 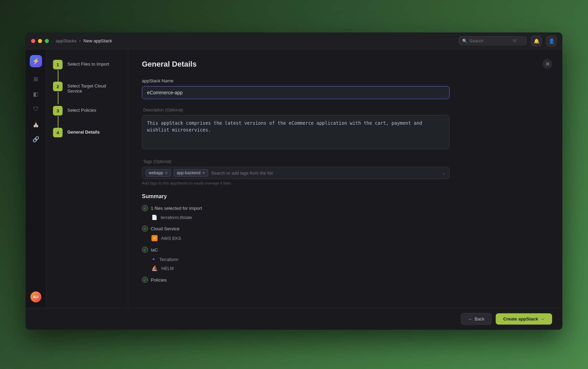 I want to click on tag-app-backend-remove: ✕, so click(x=204, y=173).